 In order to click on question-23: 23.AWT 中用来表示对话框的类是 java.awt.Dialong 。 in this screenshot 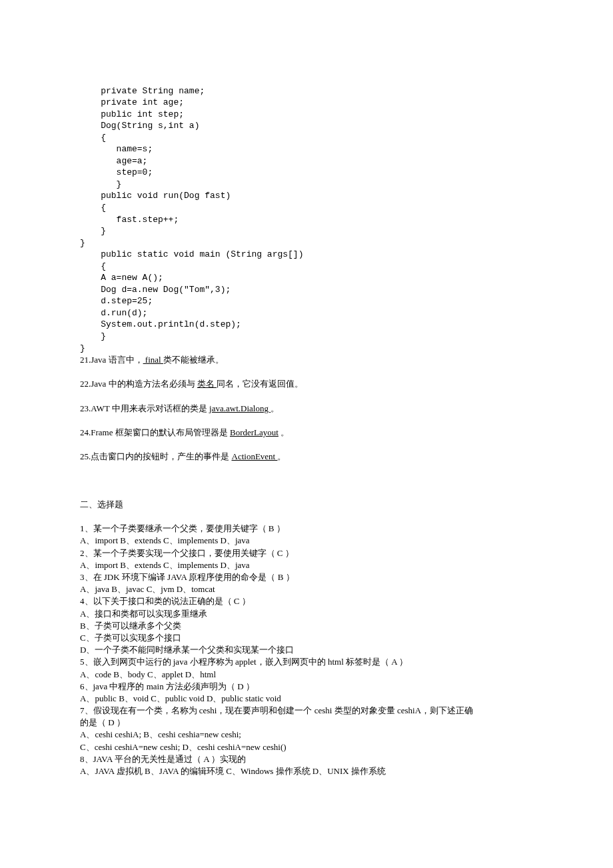, I will do `click(306, 409)`.